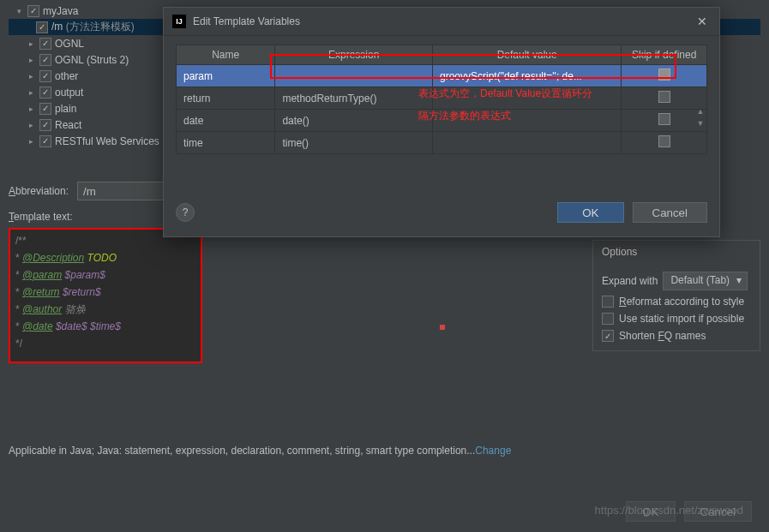 The height and width of the screenshot is (532, 769). I want to click on tree-label: plain, so click(65, 109).